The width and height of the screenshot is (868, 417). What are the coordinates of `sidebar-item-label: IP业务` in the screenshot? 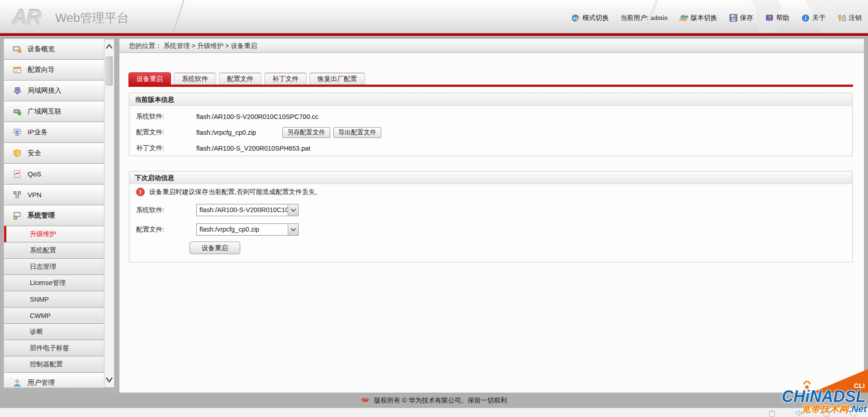 It's located at (38, 132).